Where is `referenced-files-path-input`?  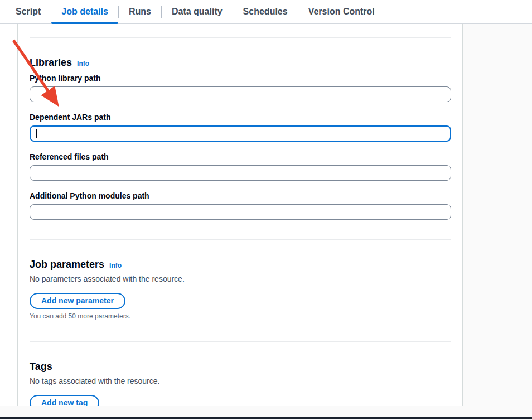
referenced-files-path-input is located at coordinates (240, 173).